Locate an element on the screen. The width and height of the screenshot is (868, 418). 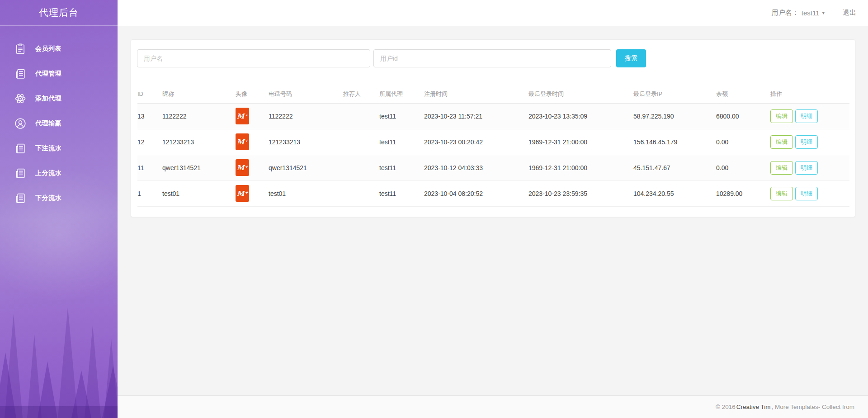
sidebar-item-label: 代理管理 is located at coordinates (48, 74).